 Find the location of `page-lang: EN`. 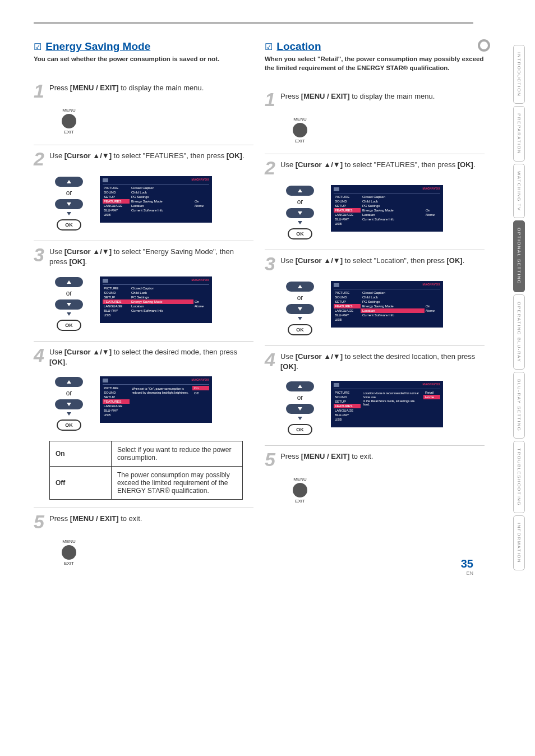

page-lang: EN is located at coordinates (467, 573).